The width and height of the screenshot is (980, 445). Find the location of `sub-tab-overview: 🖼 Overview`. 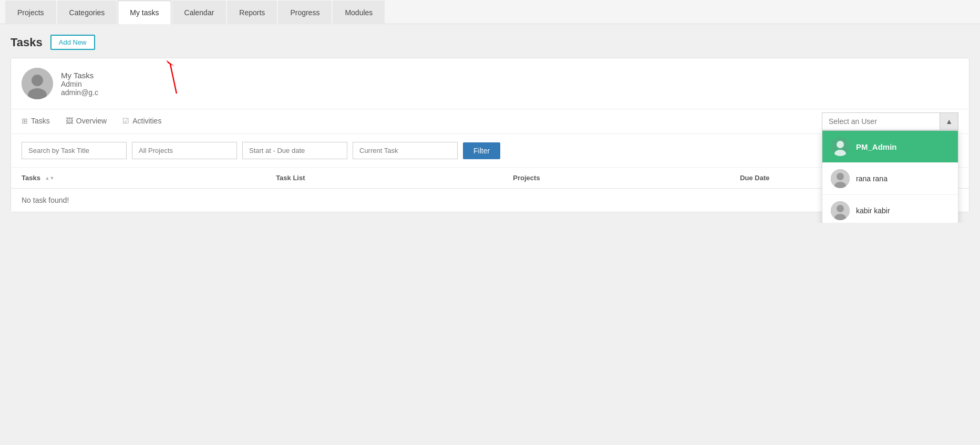

sub-tab-overview: 🖼 Overview is located at coordinates (86, 121).